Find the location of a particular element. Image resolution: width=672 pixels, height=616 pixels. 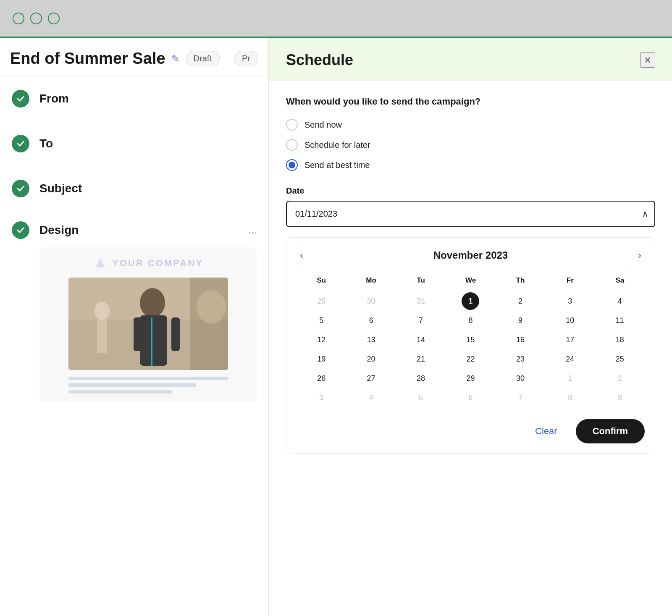

traffic-lights is located at coordinates (36, 18).